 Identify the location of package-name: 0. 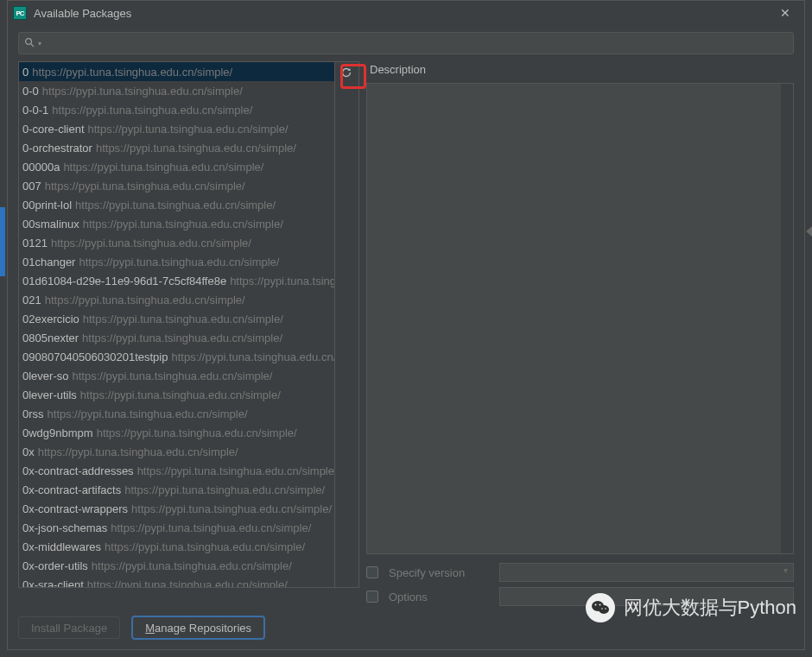
(28, 73).